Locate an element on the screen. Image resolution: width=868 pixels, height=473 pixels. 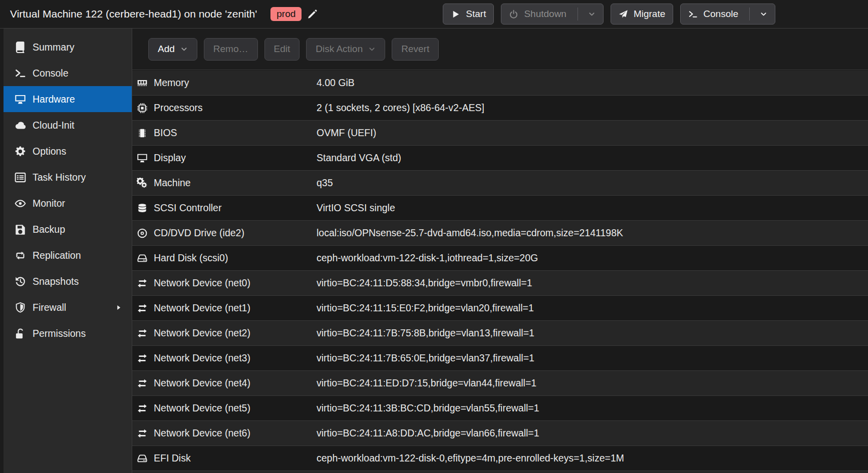
table-row: Network Device (net4)virtio=BC:24:11:ED:… is located at coordinates (500, 383).